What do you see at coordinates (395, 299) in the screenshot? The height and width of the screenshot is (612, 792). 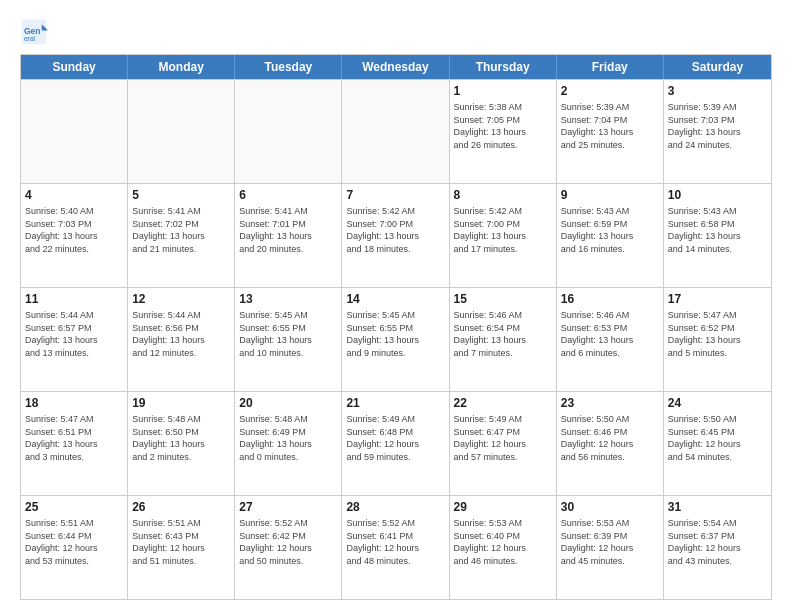 I see `day-number: 14` at bounding box center [395, 299].